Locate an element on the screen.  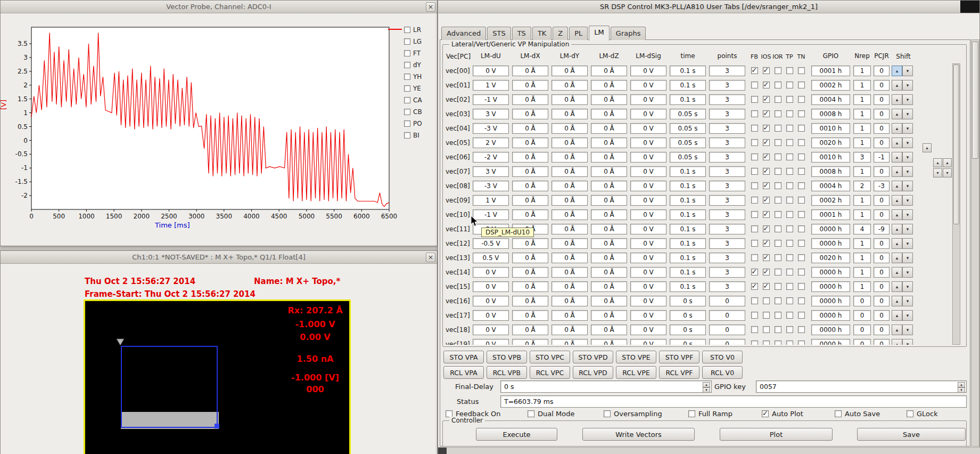
du-entry: 1 V is located at coordinates (491, 85).